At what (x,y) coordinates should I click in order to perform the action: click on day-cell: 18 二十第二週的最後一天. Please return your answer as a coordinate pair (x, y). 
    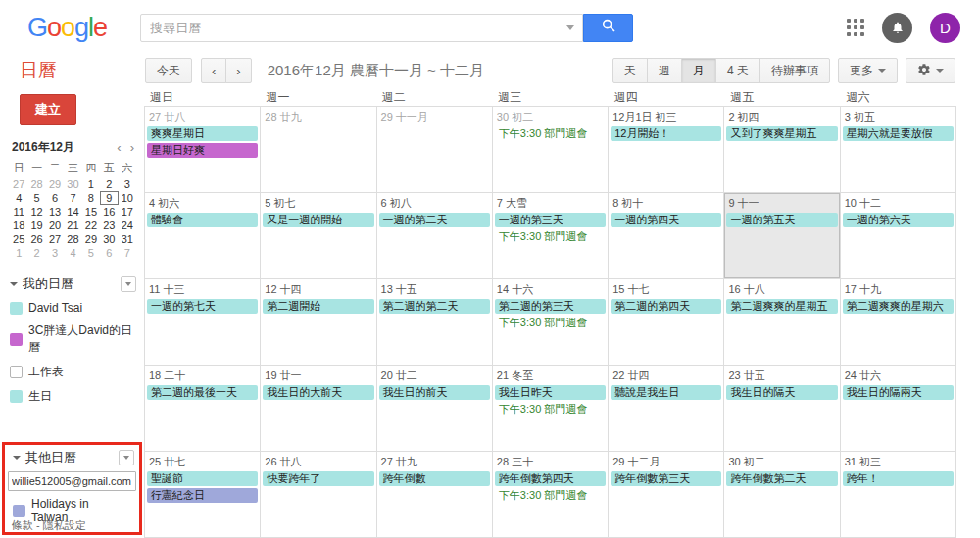
    Looking at the image, I should click on (203, 409).